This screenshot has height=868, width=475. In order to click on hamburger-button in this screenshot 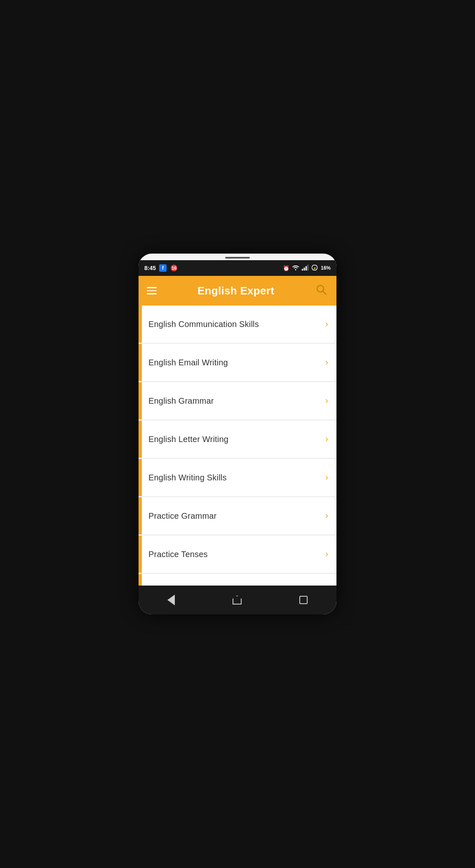, I will do `click(152, 291)`.